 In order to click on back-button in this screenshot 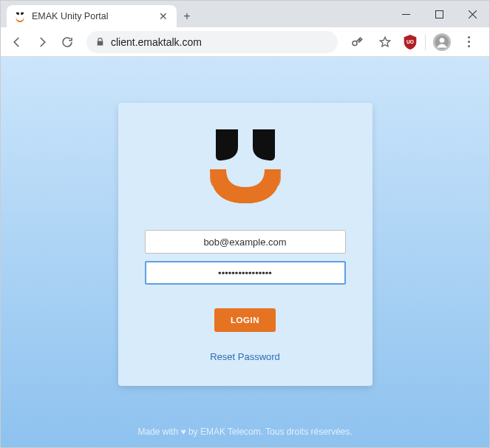, I will do `click(17, 42)`.